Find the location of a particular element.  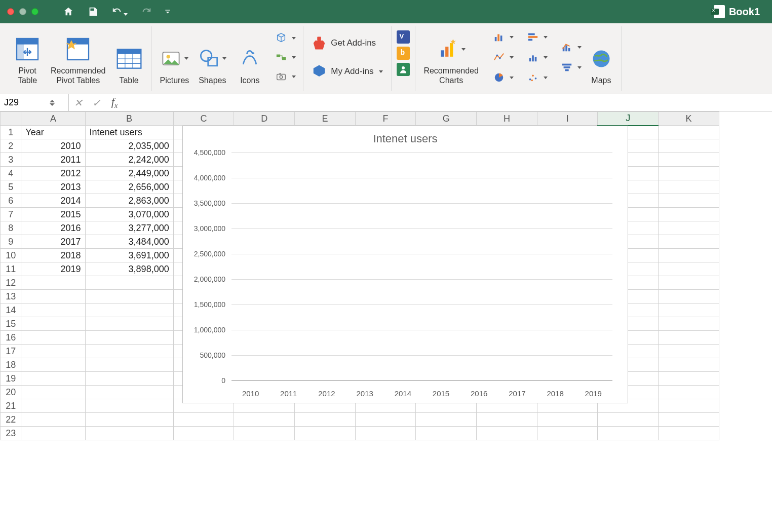

cell-A12 is located at coordinates (53, 283).